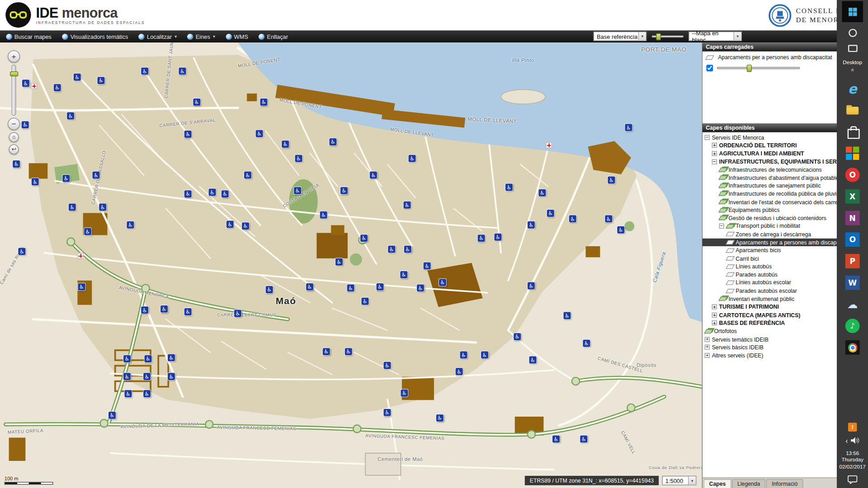 Image resolution: width=868 pixels, height=488 pixels. I want to click on tree-item-parades-autob-s-escolar: Parades autobús escolar, so click(770, 291).